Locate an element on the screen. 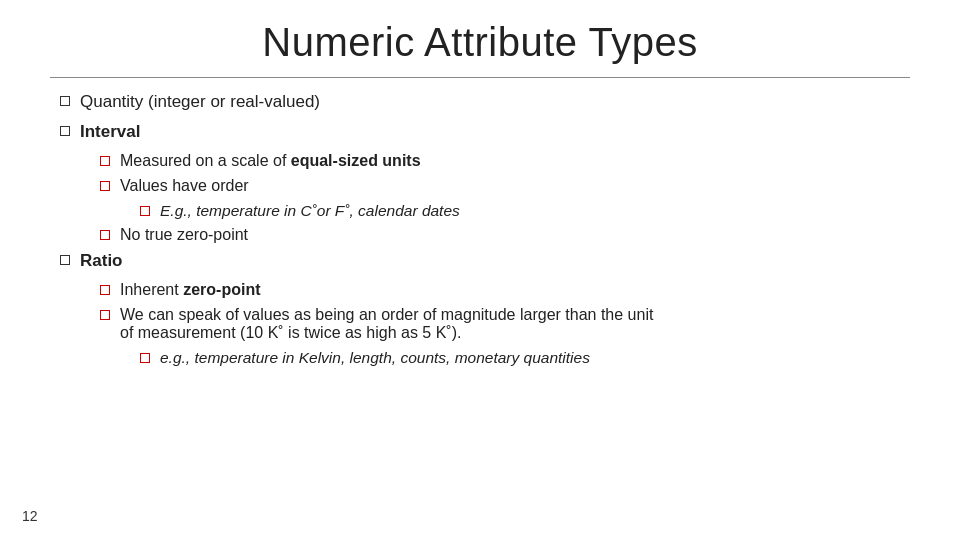 Image resolution: width=960 pixels, height=540 pixels. title-area: Numeric Attribute Types is located at coordinates (480, 49).